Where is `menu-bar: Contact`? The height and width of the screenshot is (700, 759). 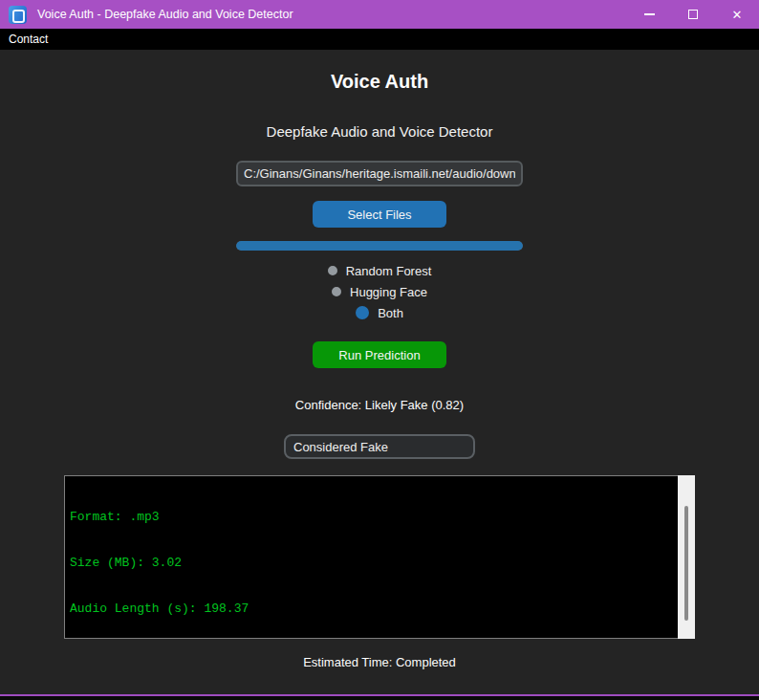
menu-bar: Contact is located at coordinates (380, 39).